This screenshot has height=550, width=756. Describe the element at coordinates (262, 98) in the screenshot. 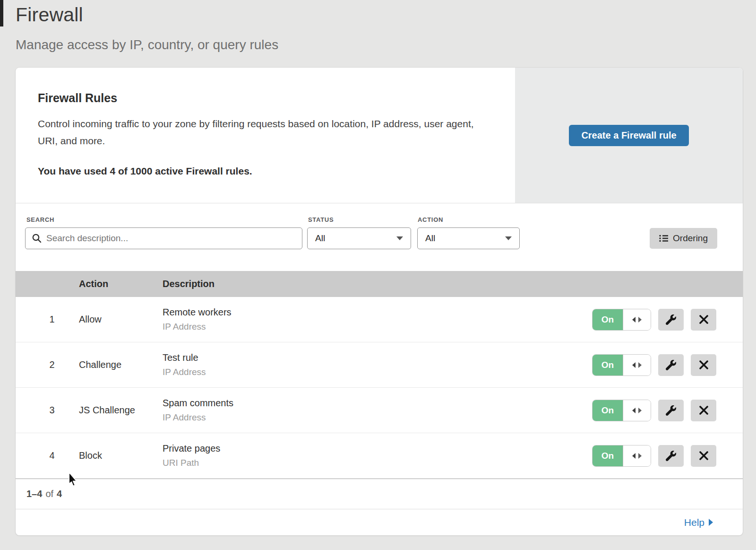

I see `section-heading: Firewall Rules` at that location.